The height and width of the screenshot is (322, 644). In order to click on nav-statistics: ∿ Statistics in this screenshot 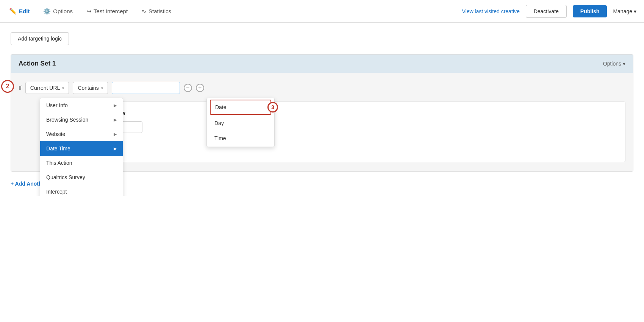, I will do `click(156, 11)`.